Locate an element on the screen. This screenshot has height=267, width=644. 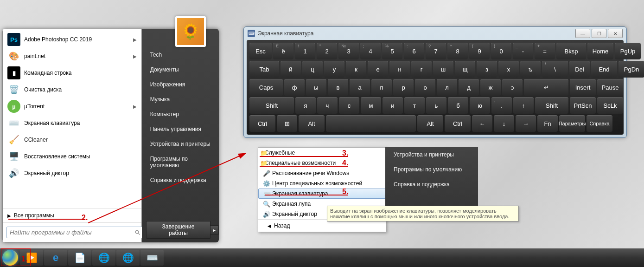
rpanel-item-2: Справка и поддержка is located at coordinates (432, 184).